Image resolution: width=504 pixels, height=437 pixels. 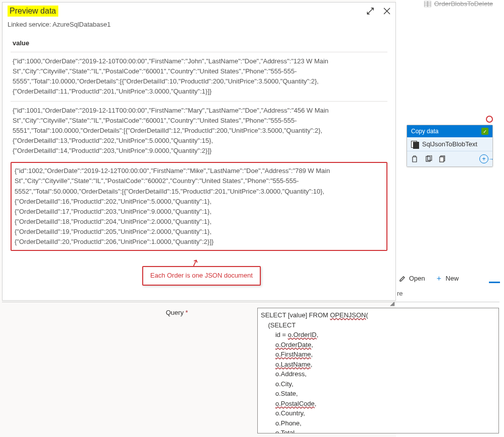 I want to click on expand-icon, so click(x=370, y=11).